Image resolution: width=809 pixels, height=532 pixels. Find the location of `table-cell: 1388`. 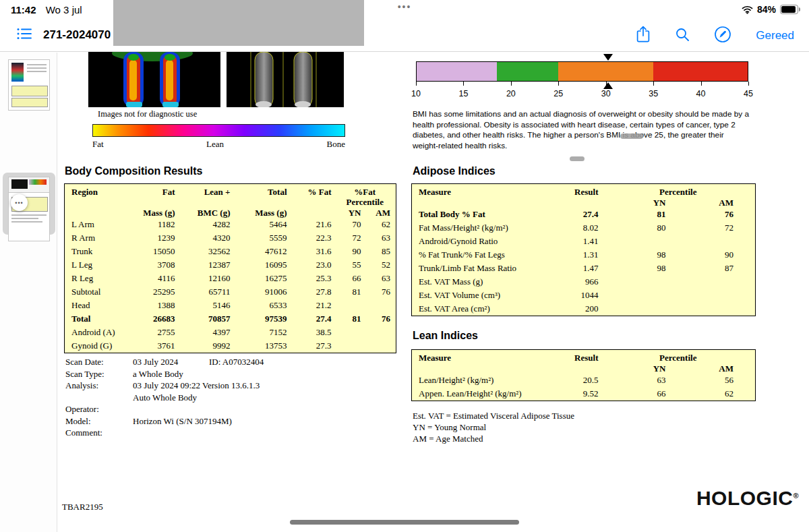

table-cell: 1388 is located at coordinates (154, 305).